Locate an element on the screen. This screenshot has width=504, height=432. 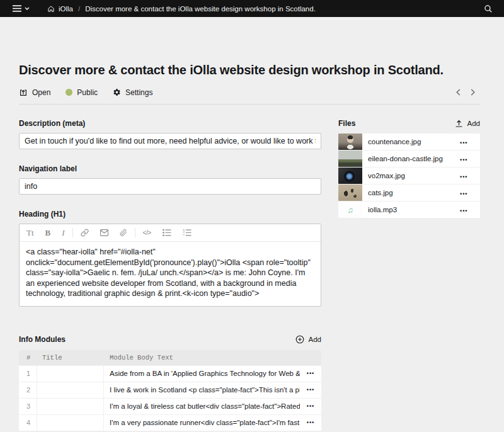
table-header-row: # Title Module Body Text is located at coordinates (170, 358).